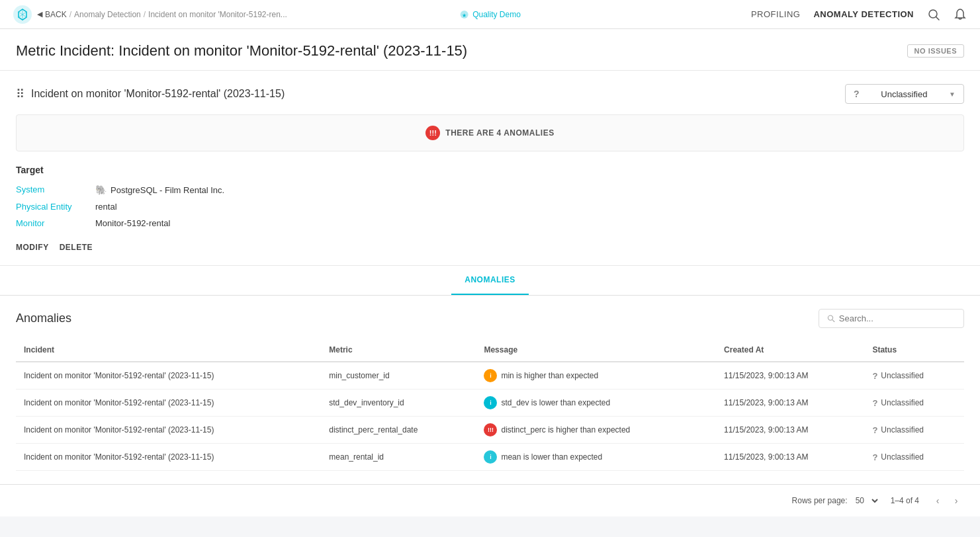 This screenshot has width=980, height=537. Describe the element at coordinates (905, 501) in the screenshot. I see `page-range: 1–4 of 4` at that location.